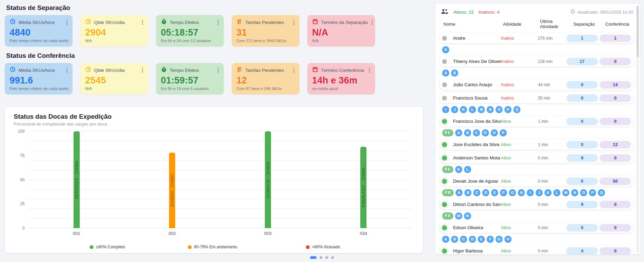  I want to click on section-title: Status de Conferência, so click(215, 56).